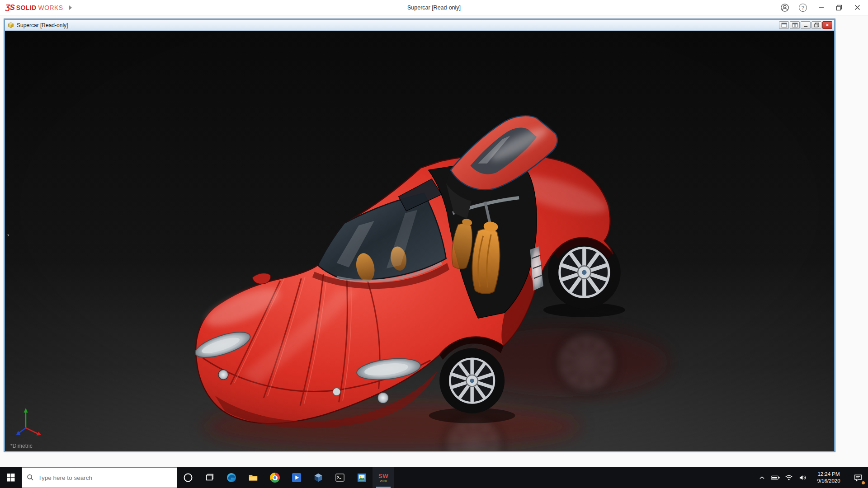  Describe the element at coordinates (318, 478) in the screenshot. I see `cad-cube-icon` at that location.